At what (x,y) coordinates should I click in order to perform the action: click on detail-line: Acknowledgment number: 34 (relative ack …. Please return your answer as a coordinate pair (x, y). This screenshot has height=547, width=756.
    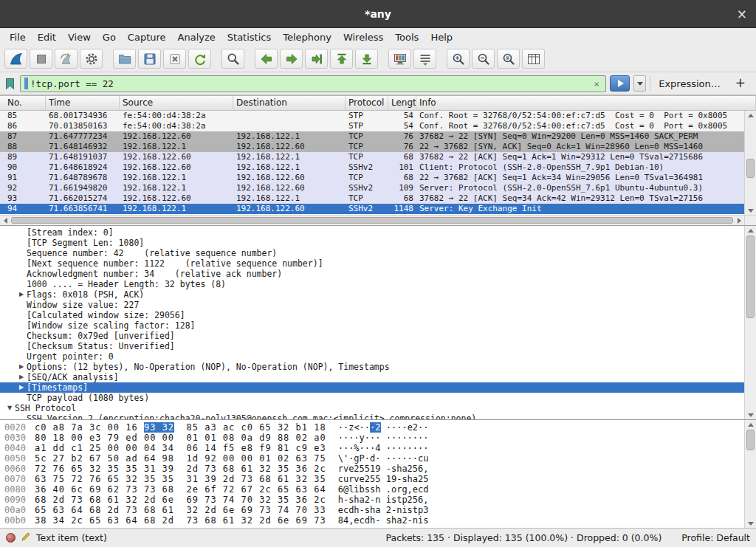
    Looking at the image, I should click on (372, 274).